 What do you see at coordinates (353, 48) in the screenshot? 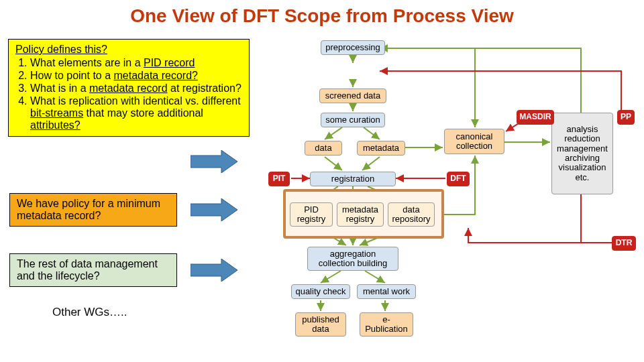
I see `node-preprocessing: preprocessing` at bounding box center [353, 48].